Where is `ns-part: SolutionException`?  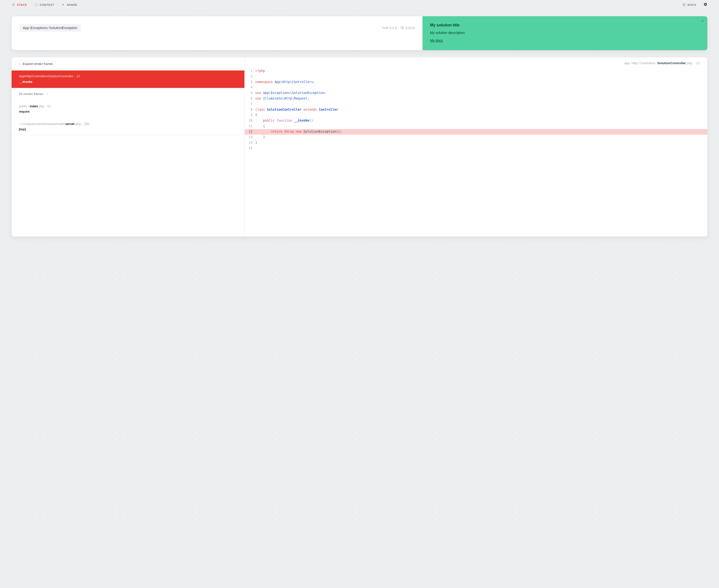 ns-part: SolutionException is located at coordinates (63, 28).